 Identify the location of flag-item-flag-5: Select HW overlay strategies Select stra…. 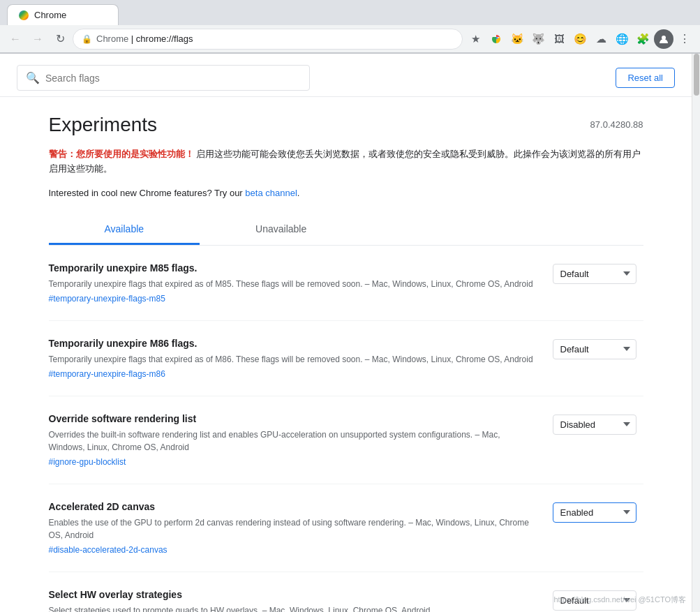
(346, 592).